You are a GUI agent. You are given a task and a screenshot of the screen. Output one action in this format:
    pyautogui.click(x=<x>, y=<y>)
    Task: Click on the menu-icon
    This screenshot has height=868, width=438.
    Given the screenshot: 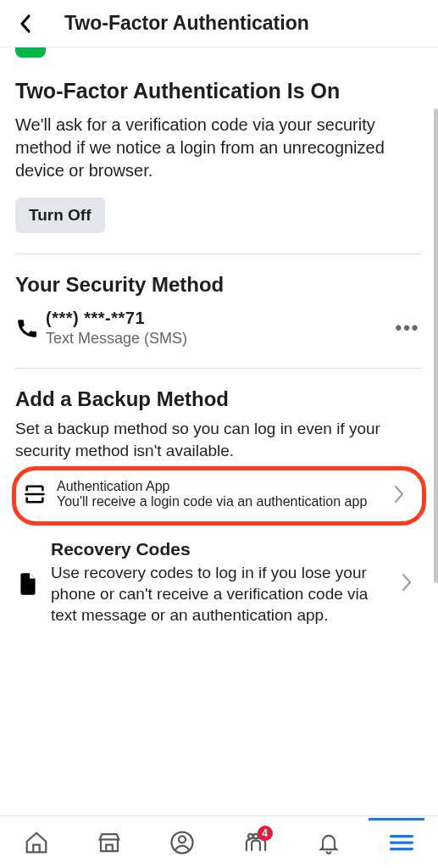 What is the action you would take?
    pyautogui.click(x=402, y=843)
    